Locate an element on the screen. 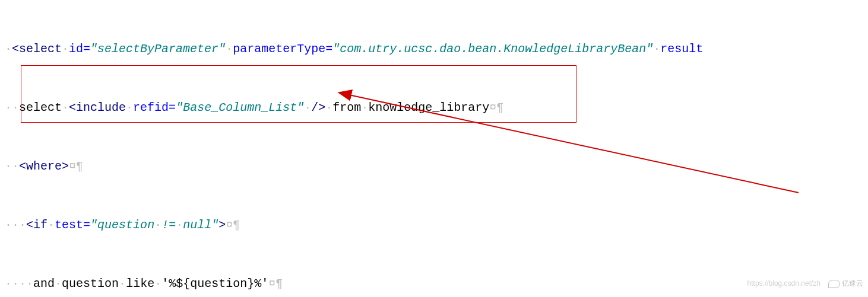  xml-attr-value: "Base_Column_List" is located at coordinates (240, 108).